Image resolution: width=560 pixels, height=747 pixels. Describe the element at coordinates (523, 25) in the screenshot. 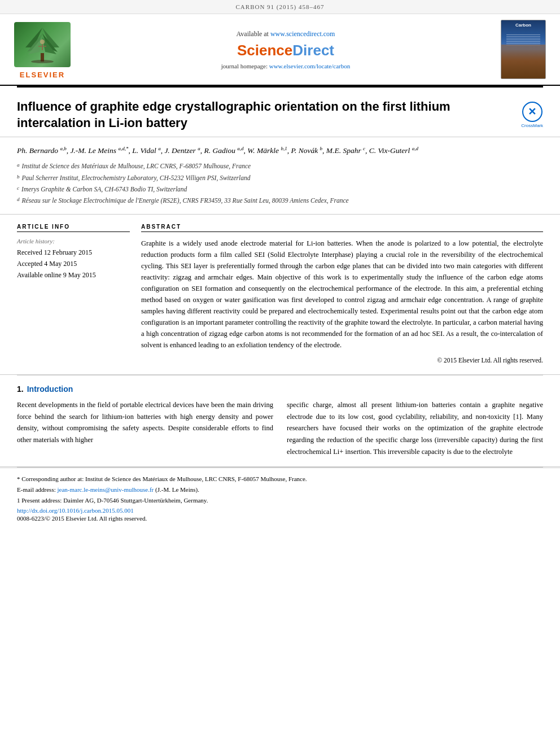

I see `cover-journal-name: Carbon` at that location.